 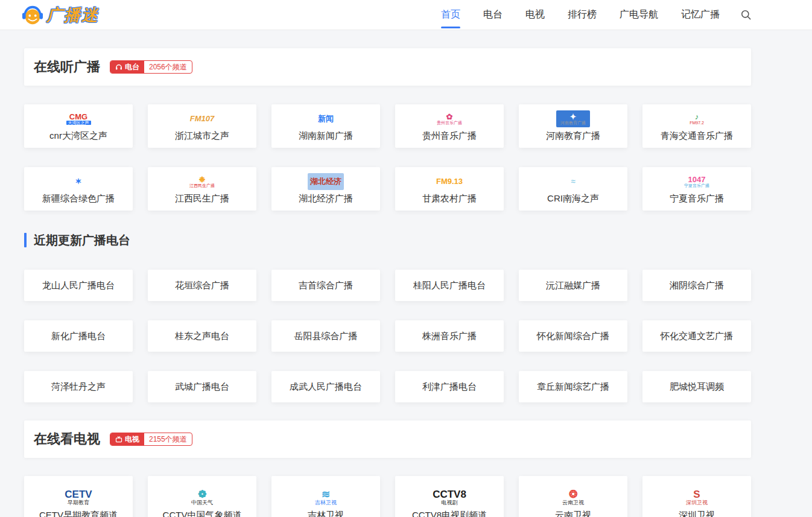 What do you see at coordinates (746, 14) in the screenshot?
I see `search-icon` at bounding box center [746, 14].